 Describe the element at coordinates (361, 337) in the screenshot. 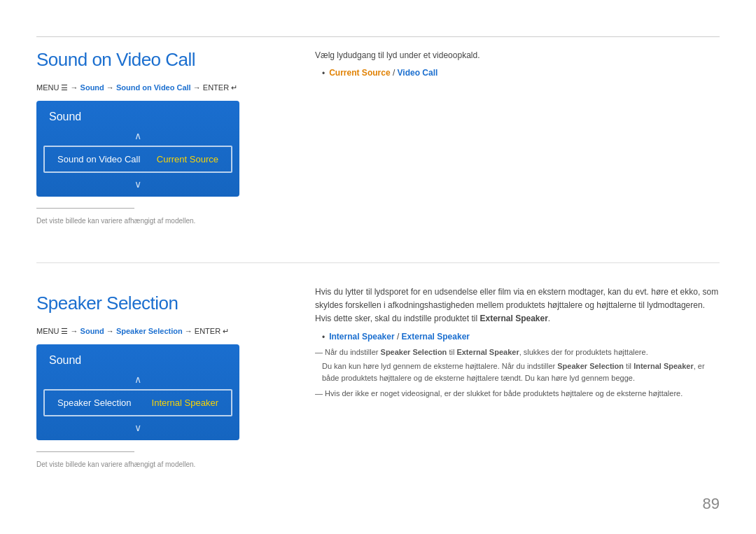

I see `bullet-blue2a: Internal Speaker` at that location.